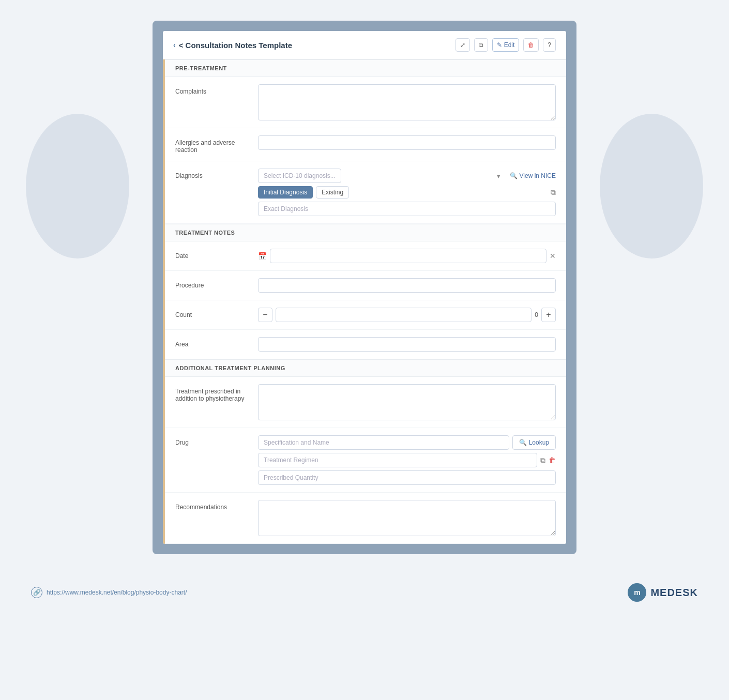  What do you see at coordinates (663, 592) in the screenshot?
I see `medesk-logo: m MEDESK` at bounding box center [663, 592].